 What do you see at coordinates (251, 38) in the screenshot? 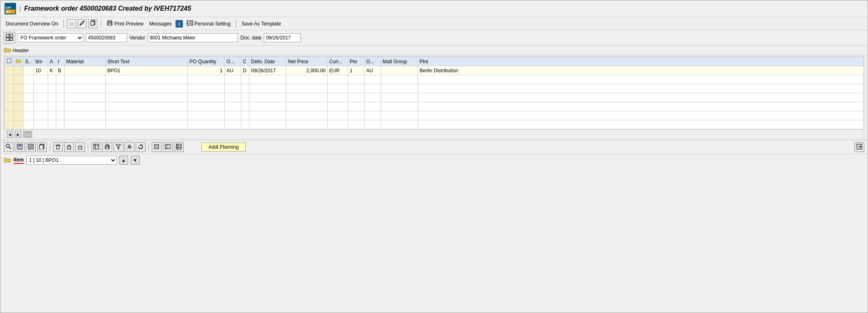
I see `doc-date-label: Doc. date` at bounding box center [251, 38].